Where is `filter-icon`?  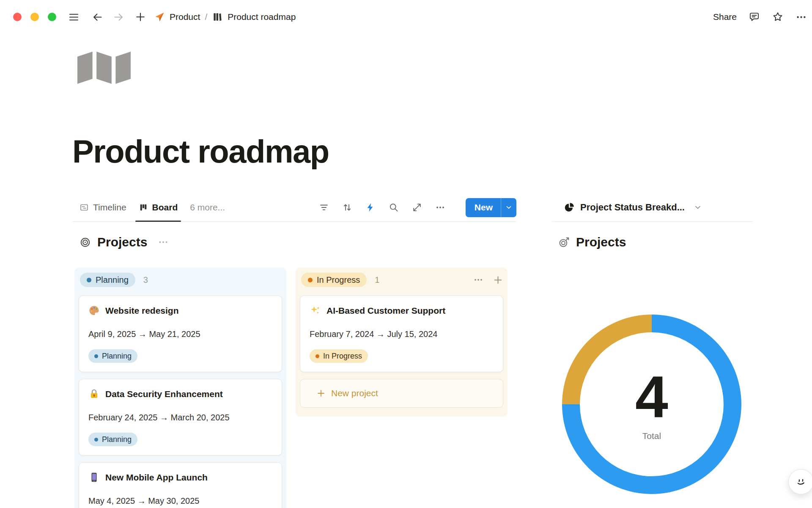
filter-icon is located at coordinates (324, 207).